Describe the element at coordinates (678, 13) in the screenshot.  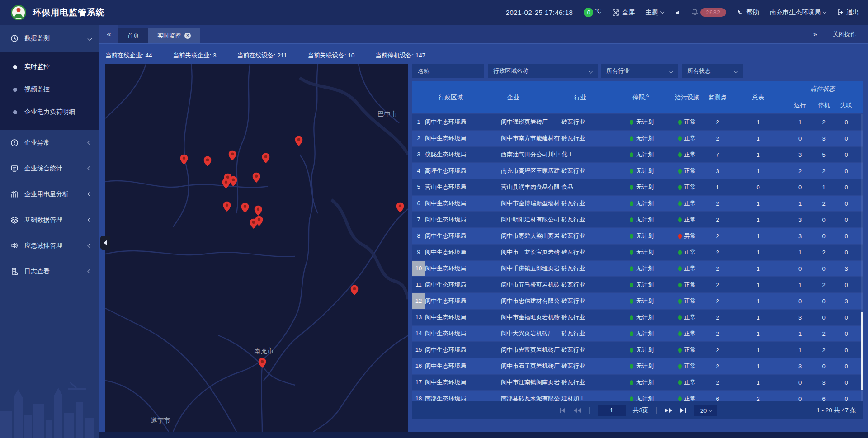
I see `mute-button` at that location.